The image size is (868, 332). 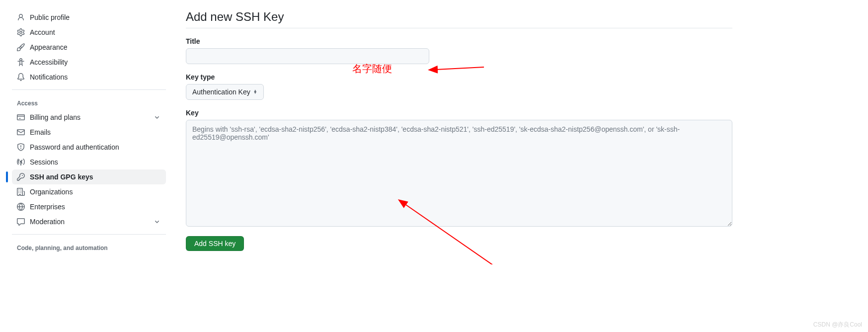 What do you see at coordinates (89, 17) in the screenshot?
I see `sidebar-item-public-profile: Public profile` at bounding box center [89, 17].